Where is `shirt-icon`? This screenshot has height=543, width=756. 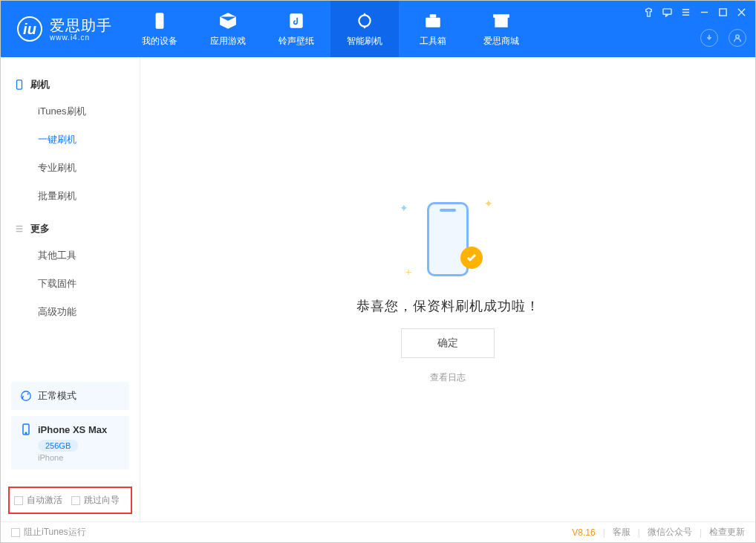 shirt-icon is located at coordinates (649, 13).